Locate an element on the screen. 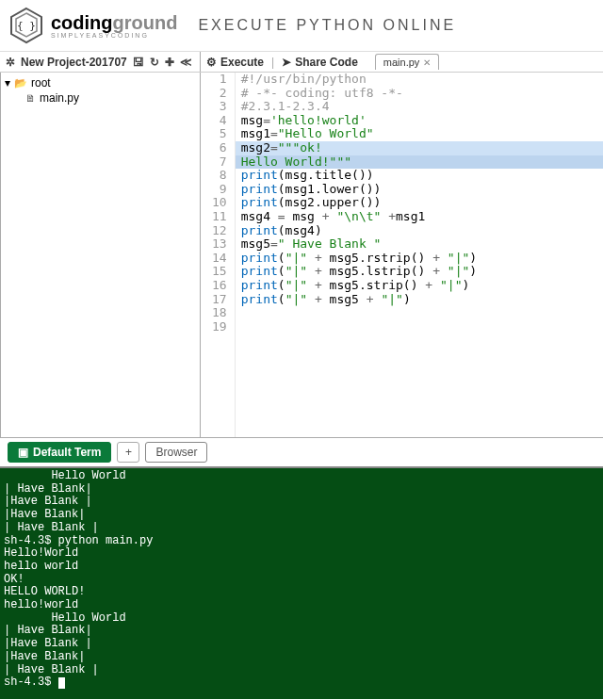 This screenshot has height=700, width=603. terminal-tabs: ▣ Default Term + Browser is located at coordinates (302, 453).